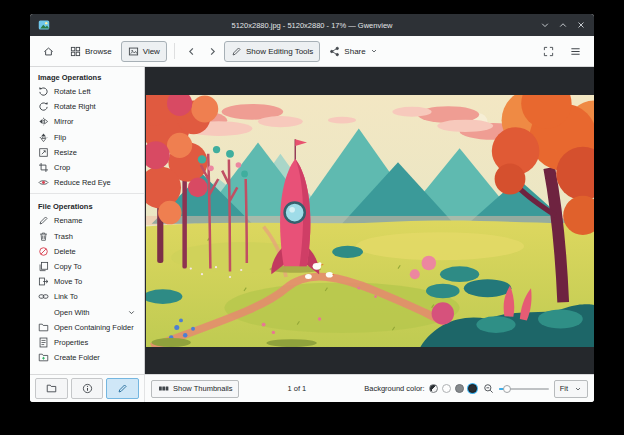 Image resolution: width=624 pixels, height=435 pixels. Describe the element at coordinates (87, 138) in the screenshot. I see `sidebar-item-flip: Flip` at that location.